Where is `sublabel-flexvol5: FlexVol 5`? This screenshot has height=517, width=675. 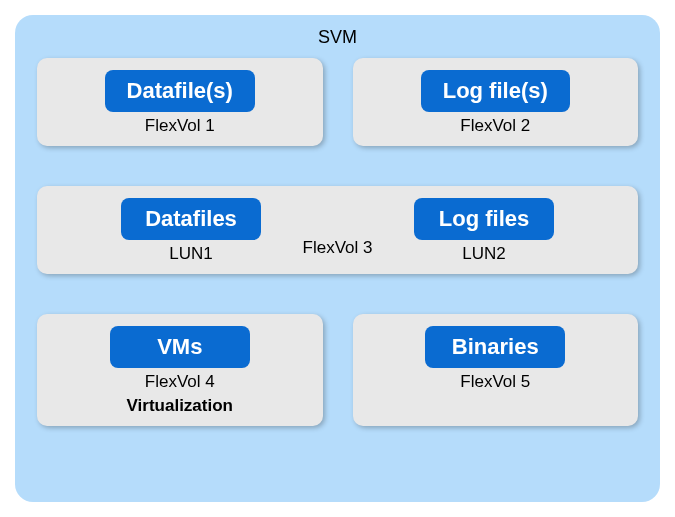 sublabel-flexvol5: FlexVol 5 is located at coordinates (495, 382).